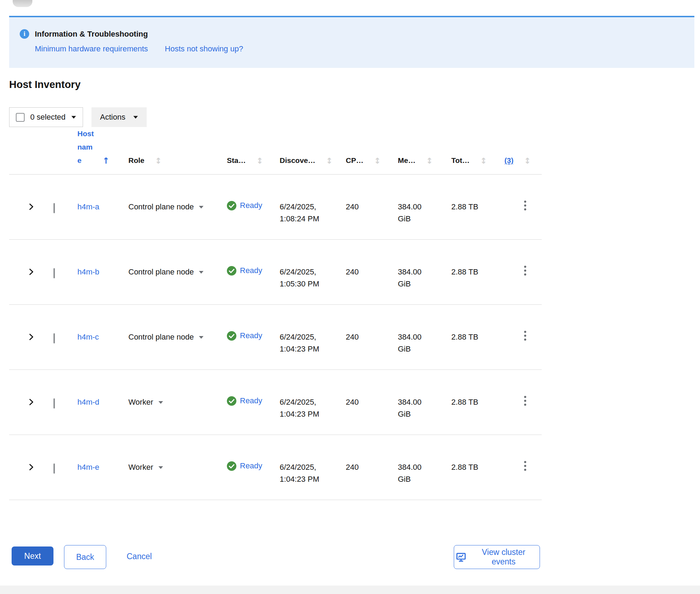 The image size is (700, 594). Describe the element at coordinates (55, 171) in the screenshot. I see `checkbox-column-header` at that location.